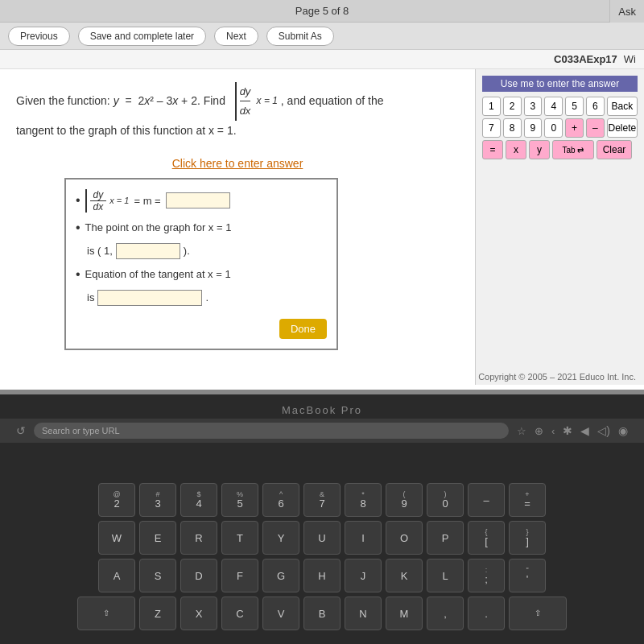 The width and height of the screenshot is (644, 644). What do you see at coordinates (21, 431) in the screenshot?
I see `refresh-icon: ↺` at bounding box center [21, 431].